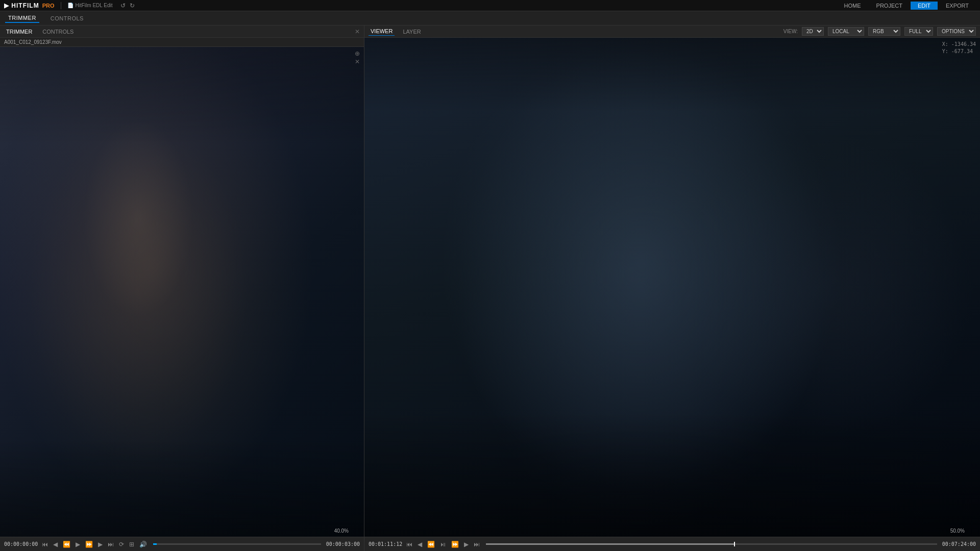  I want to click on tab-trimmer: TRIMMER, so click(22, 18).